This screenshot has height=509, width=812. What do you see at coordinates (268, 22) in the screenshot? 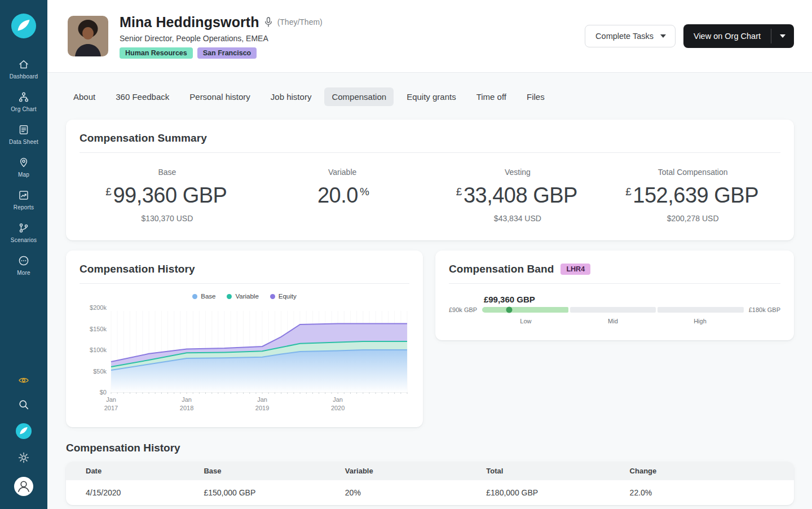
I see `pronunciation-mic-icon` at bounding box center [268, 22].